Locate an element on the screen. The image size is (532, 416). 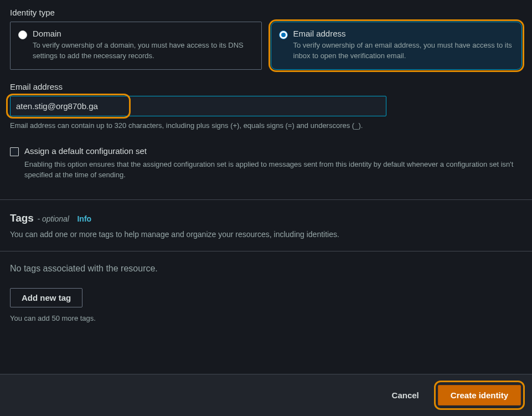
cancel-button: Cancel is located at coordinates (405, 396).